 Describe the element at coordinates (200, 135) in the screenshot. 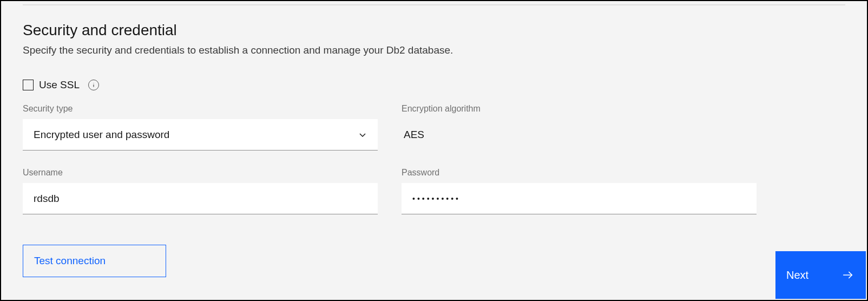

I see `security-type-select: Encrypted user and password` at that location.